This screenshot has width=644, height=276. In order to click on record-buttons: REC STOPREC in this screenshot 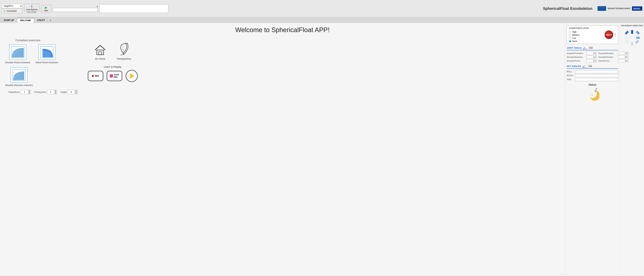, I will do `click(113, 76)`.